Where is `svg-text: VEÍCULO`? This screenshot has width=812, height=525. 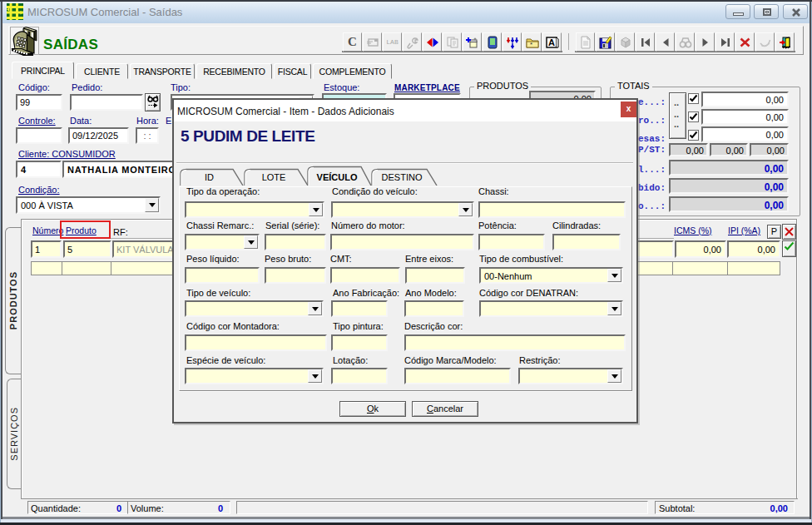 svg-text: VEÍCULO is located at coordinates (338, 177).